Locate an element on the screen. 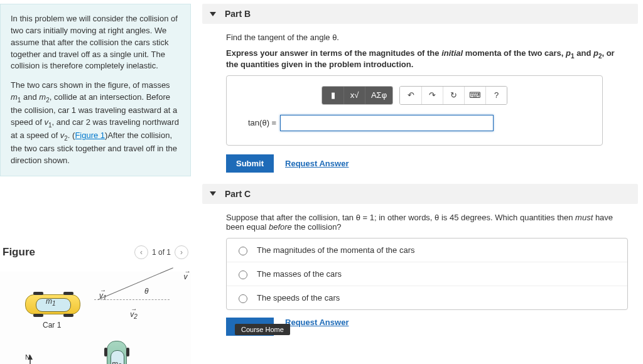 Image resolution: width=643 pixels, height=364 pixels. mc-option: The magnitudes of the momenta of the car… is located at coordinates (427, 250).